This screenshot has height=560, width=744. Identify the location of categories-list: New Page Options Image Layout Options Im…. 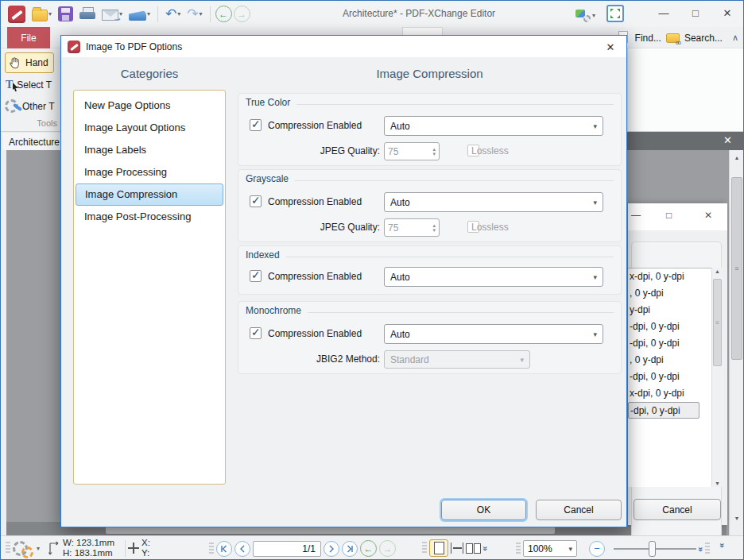
(149, 288).